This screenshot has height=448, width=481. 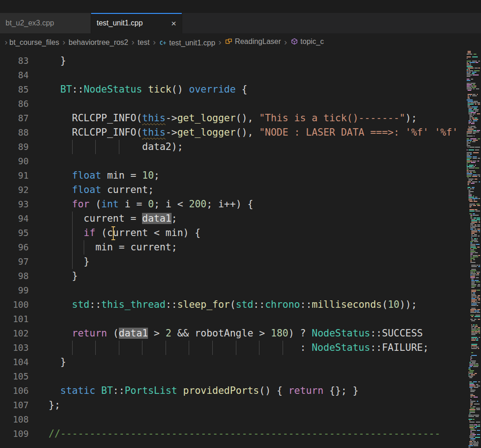 What do you see at coordinates (240, 132) in the screenshot?
I see `code-line: 88 RCLCPP_INFO(this->get_logger(), "NODE…` at bounding box center [240, 132].